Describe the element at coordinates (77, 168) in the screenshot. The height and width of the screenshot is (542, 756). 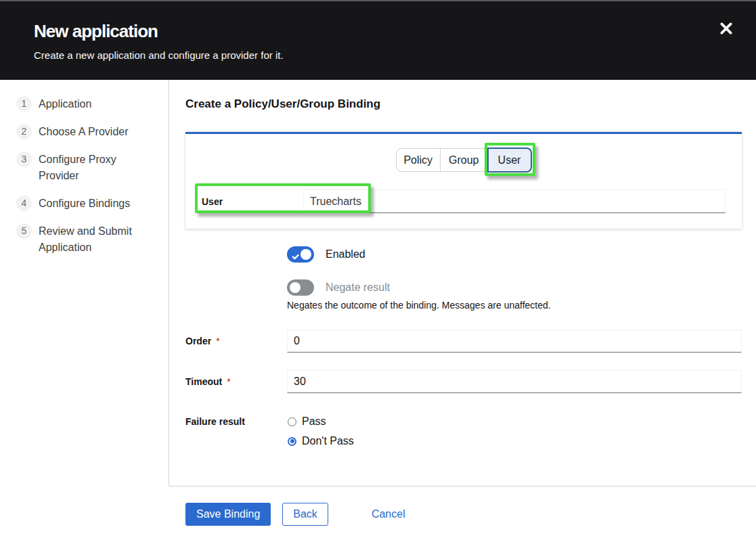
I see `step-label: Configure Proxy Provider` at that location.